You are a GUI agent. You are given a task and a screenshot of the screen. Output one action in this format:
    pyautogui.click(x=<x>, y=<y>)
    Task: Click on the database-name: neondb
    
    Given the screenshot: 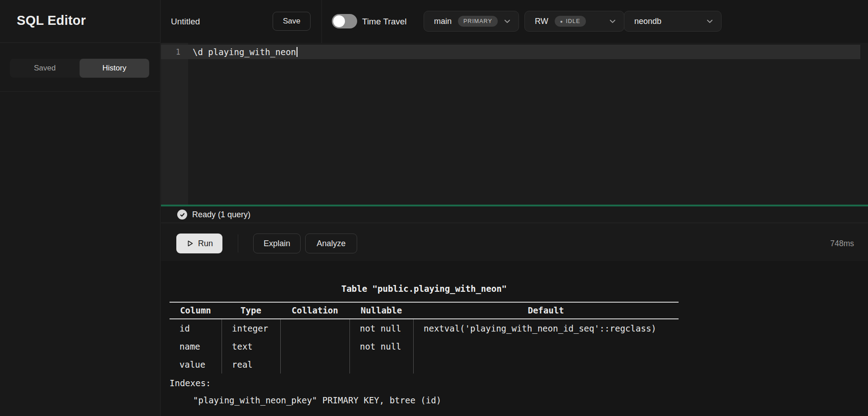 What is the action you would take?
    pyautogui.click(x=648, y=22)
    